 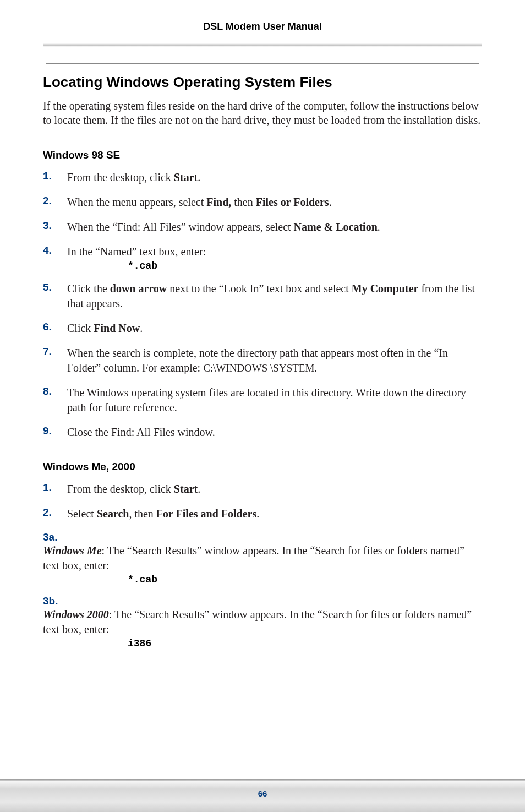 I want to click on list-item: 3a. Windows Me: The “Search Results” win…, so click(x=262, y=558).